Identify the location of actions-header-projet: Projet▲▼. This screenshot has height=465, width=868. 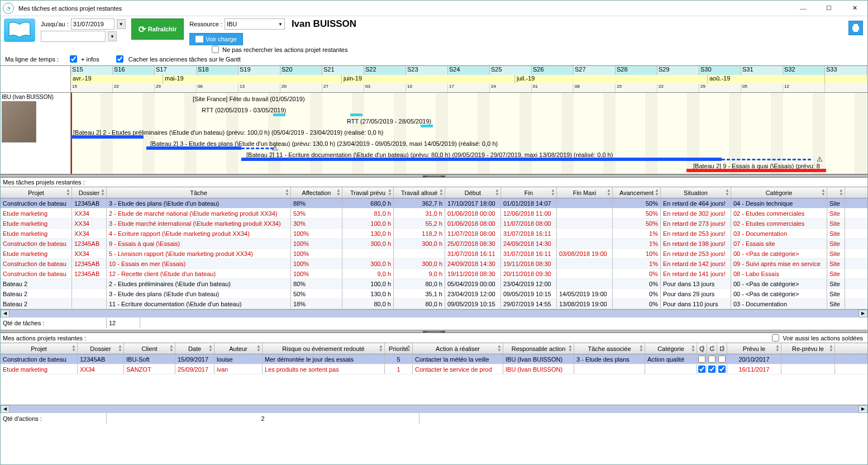
(39, 349).